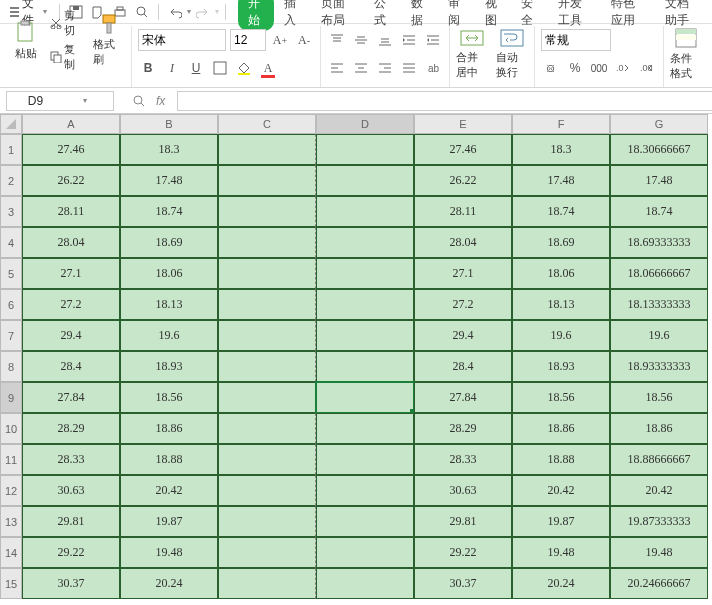 This screenshot has width=712, height=605. What do you see at coordinates (433, 68) in the screenshot?
I see `orientation-button: ab` at bounding box center [433, 68].